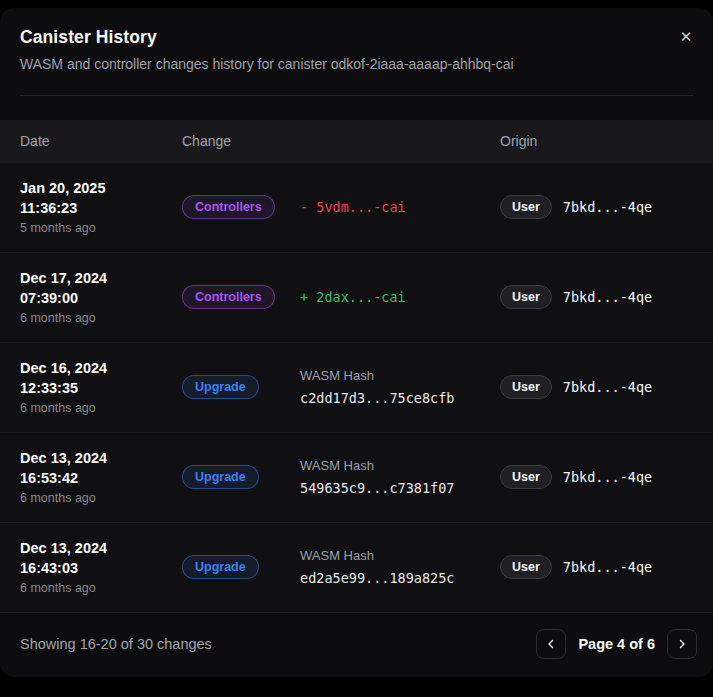 The image size is (713, 697). Describe the element at coordinates (356, 38) in the screenshot. I see `modal-title: Canister History` at that location.